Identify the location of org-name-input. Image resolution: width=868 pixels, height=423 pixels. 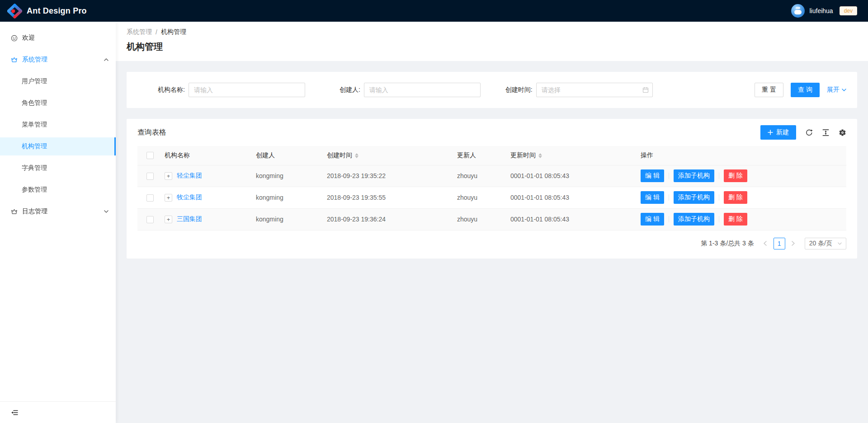
(247, 90).